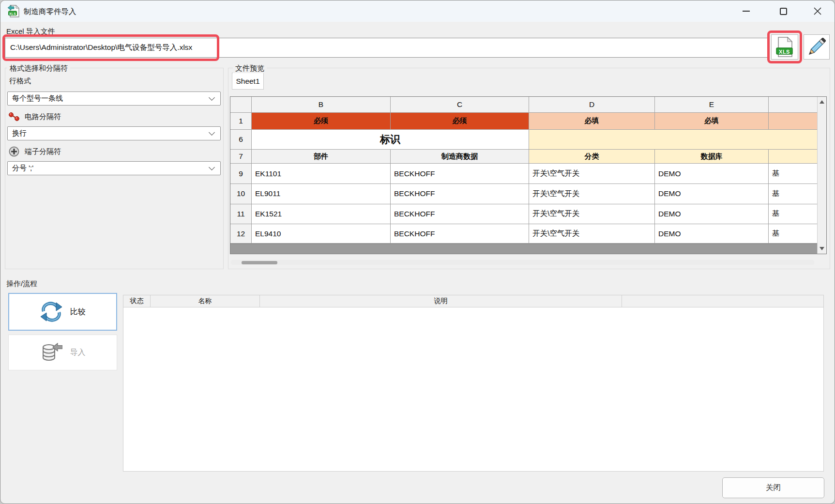  I want to click on terminal-separator-icon, so click(14, 152).